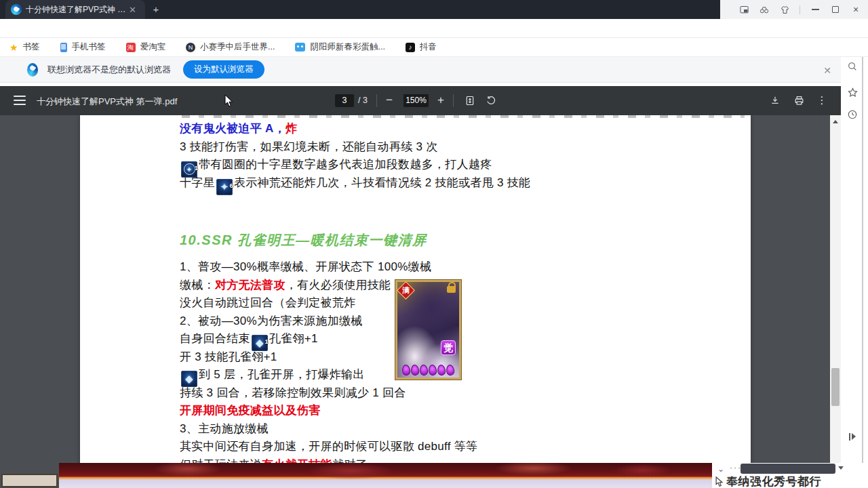 Image resolution: width=868 pixels, height=488 pixels. What do you see at coordinates (852, 115) in the screenshot?
I see `history-clock-icon` at bounding box center [852, 115].